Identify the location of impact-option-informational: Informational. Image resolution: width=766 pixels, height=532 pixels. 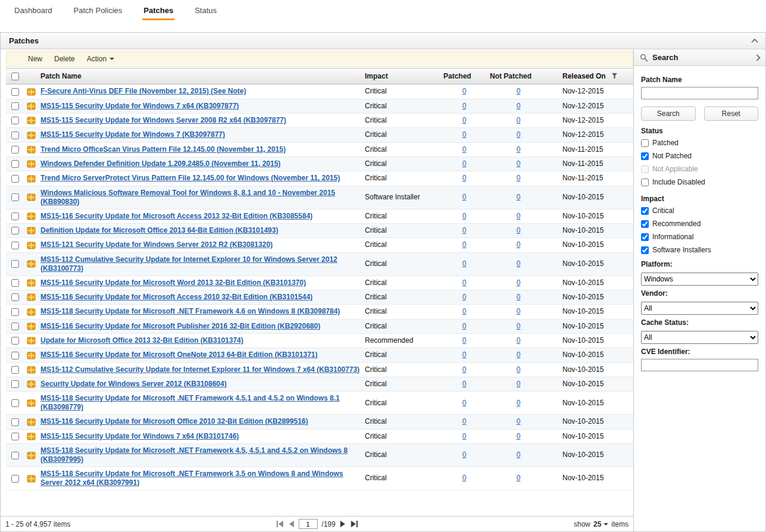
(700, 237).